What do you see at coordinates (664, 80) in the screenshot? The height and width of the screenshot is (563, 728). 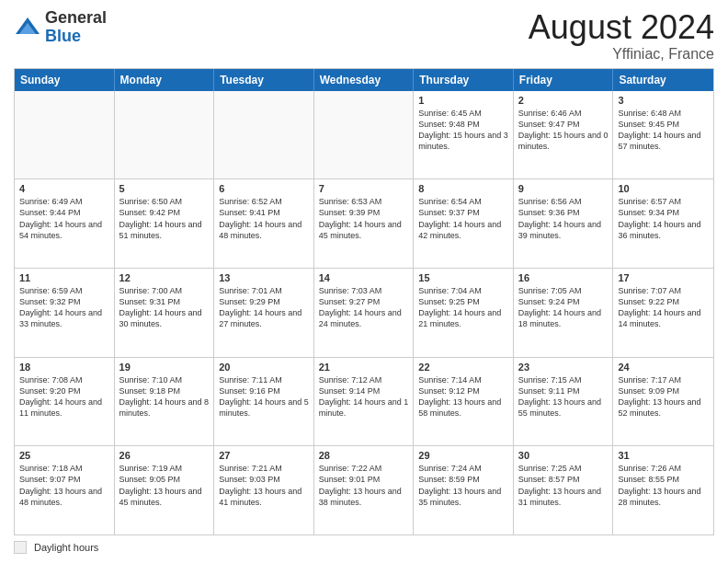 I see `cal-header-cell: Saturday` at bounding box center [664, 80].